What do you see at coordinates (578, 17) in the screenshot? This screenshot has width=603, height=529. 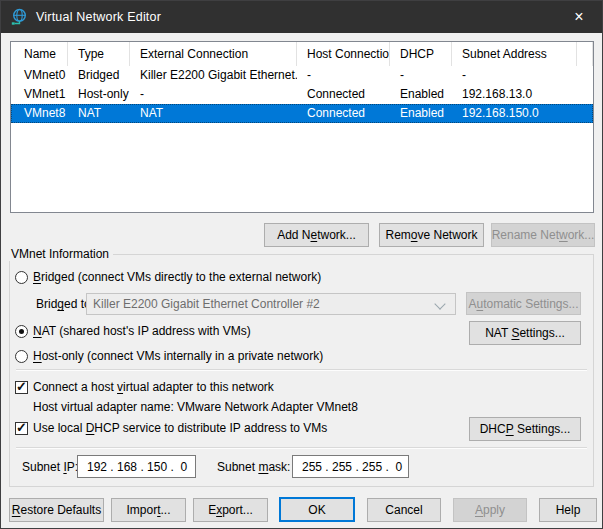 I see `close-icon: ×` at bounding box center [578, 17].